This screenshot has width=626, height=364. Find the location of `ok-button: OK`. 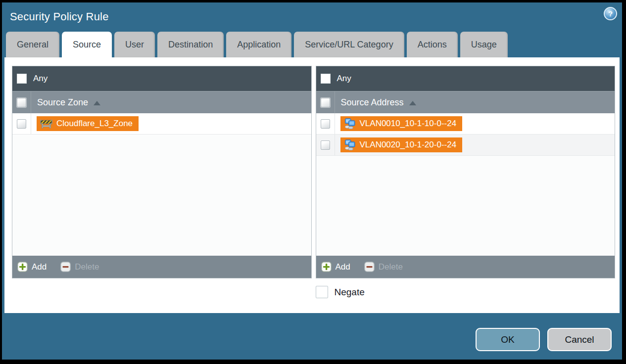

ok-button: OK is located at coordinates (508, 339).